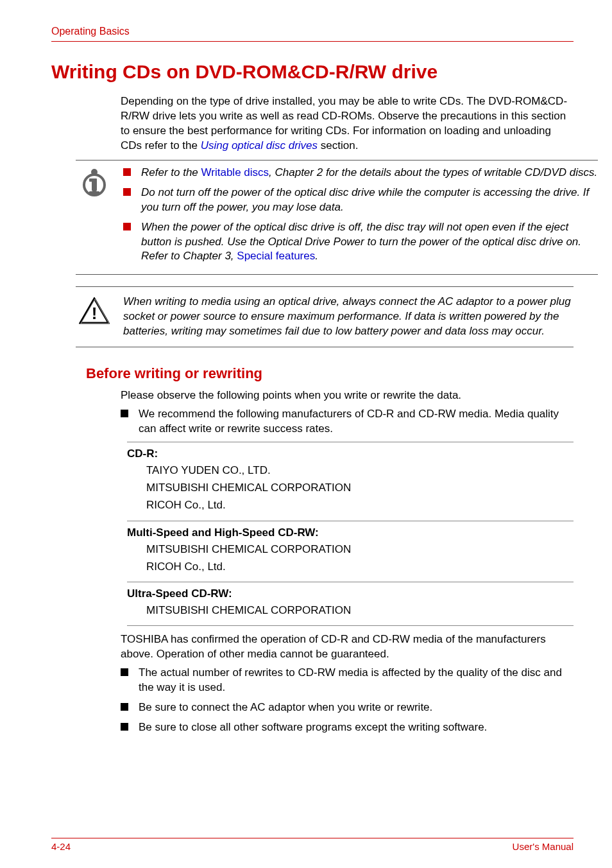  What do you see at coordinates (276, 256) in the screenshot?
I see `link-special-features: Special features` at bounding box center [276, 256].